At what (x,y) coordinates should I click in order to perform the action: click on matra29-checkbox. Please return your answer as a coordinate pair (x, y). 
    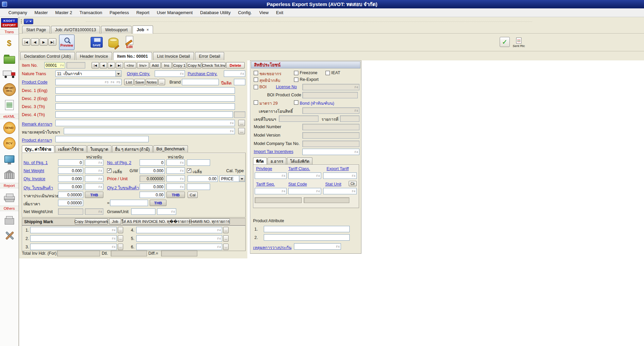
    Looking at the image, I should click on (256, 103).